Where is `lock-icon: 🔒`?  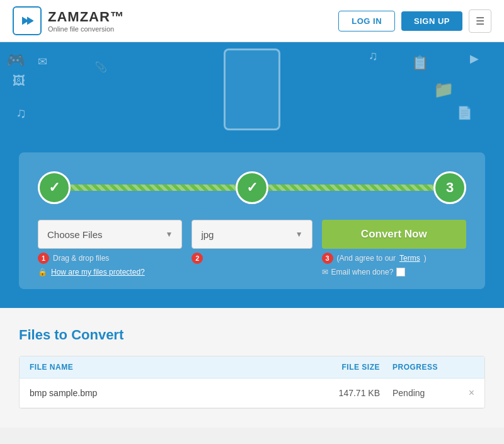 lock-icon: 🔒 is located at coordinates (43, 272).